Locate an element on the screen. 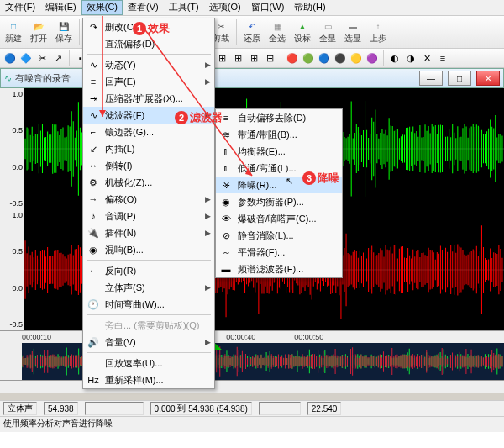  status-length: 54.938 is located at coordinates (60, 408).